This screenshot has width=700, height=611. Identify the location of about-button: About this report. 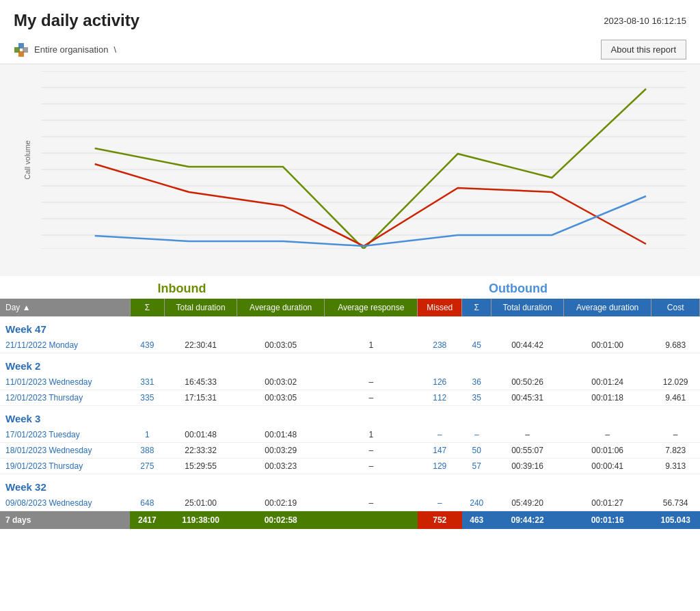
(644, 49).